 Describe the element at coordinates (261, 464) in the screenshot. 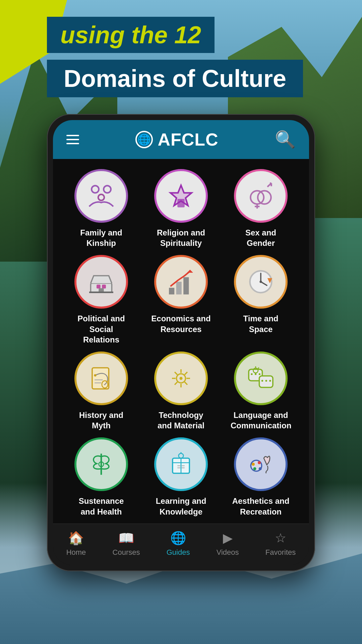

I see `domain-circle-aesthetics-recreation` at that location.